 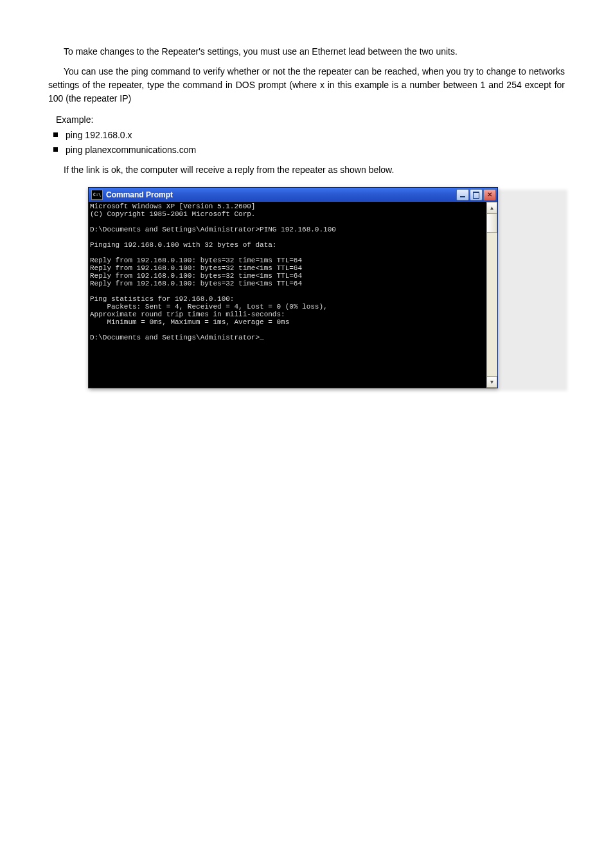 What do you see at coordinates (131, 51) in the screenshot?
I see `para1-text-before: To make changes to the Repeater` at bounding box center [131, 51].